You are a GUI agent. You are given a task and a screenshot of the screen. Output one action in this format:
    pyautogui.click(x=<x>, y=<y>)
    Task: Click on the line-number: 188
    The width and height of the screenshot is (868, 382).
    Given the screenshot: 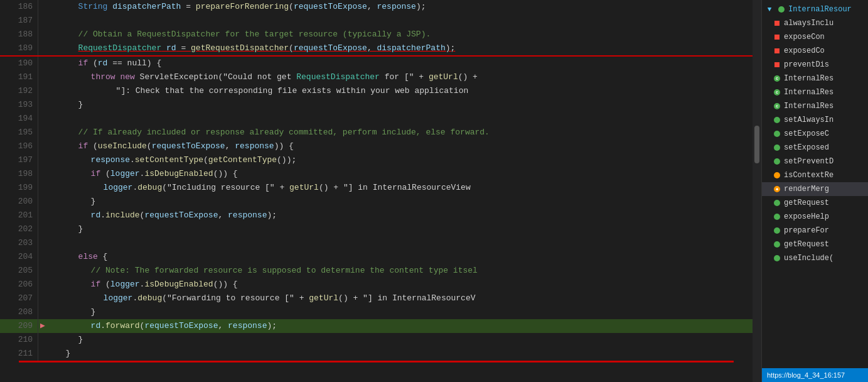 What is the action you would take?
    pyautogui.click(x=19, y=35)
    